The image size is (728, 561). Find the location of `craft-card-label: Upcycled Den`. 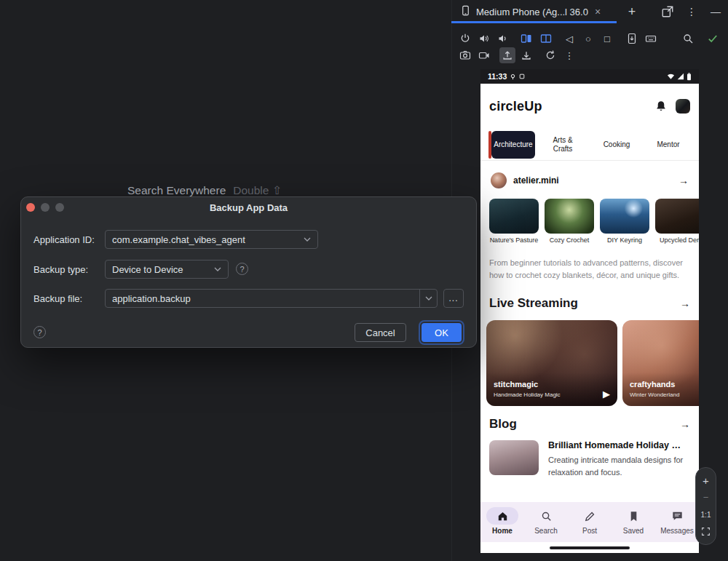

craft-card-label: Upcycled Den is located at coordinates (677, 240).